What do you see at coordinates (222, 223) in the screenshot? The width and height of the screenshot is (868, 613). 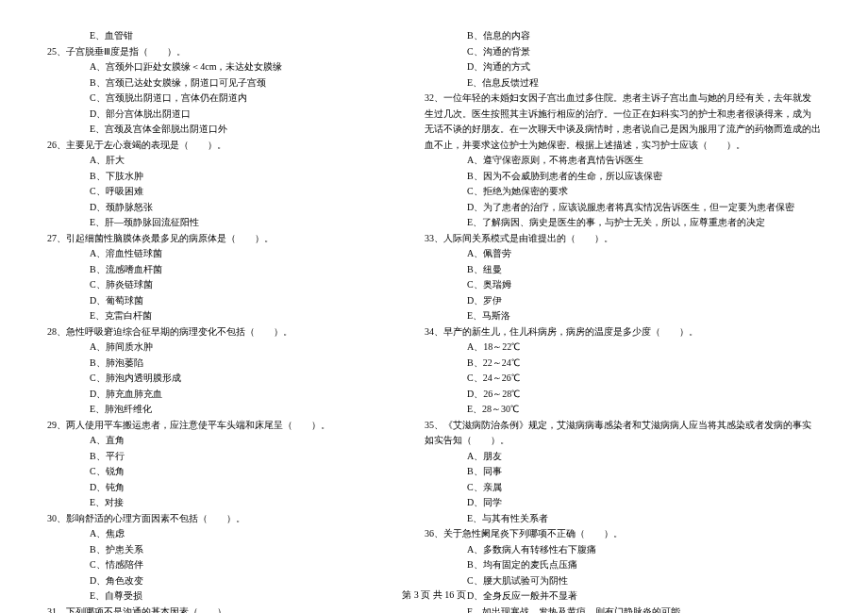 I see `option-item: E、肝—颈静脉回流征阳性` at bounding box center [222, 223].